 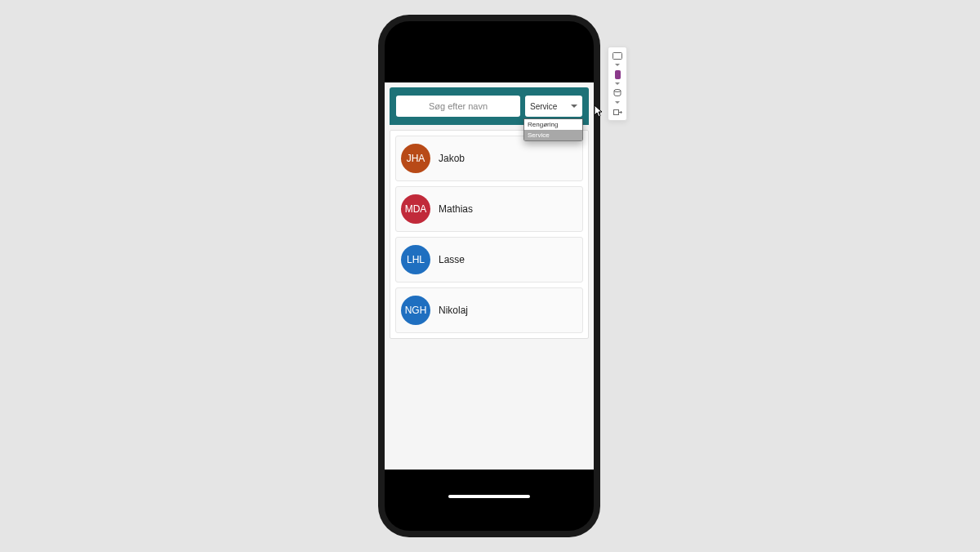 What do you see at coordinates (453, 310) in the screenshot?
I see `person-name: Nikolaj` at bounding box center [453, 310].